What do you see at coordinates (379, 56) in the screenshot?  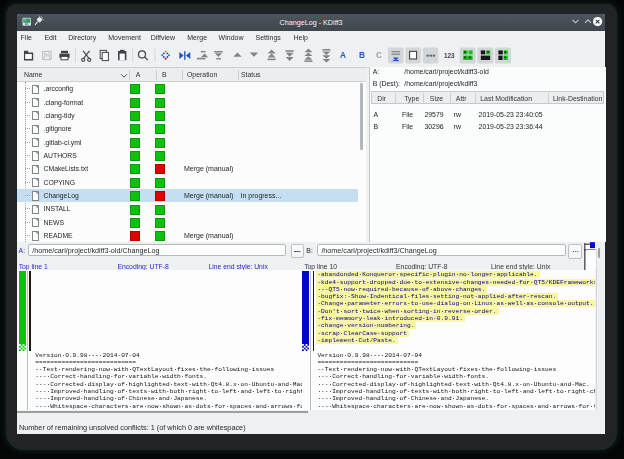 I see `svg-text: C` at bounding box center [379, 56].